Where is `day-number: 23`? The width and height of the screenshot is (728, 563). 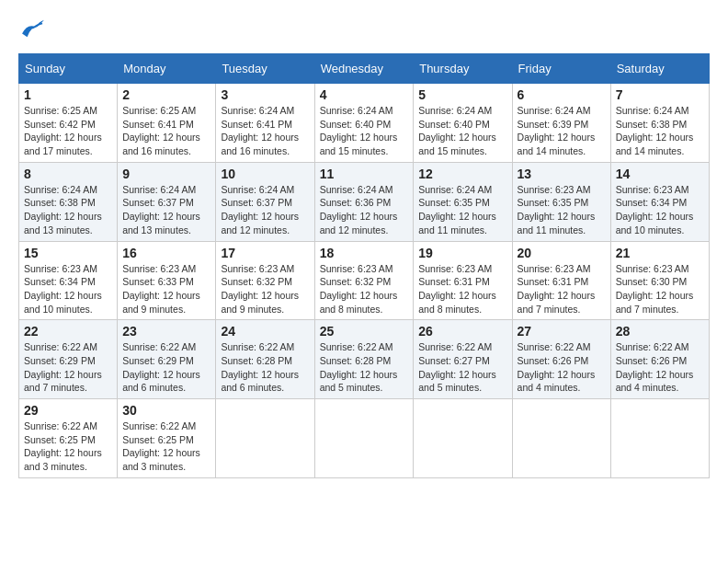
day-number: 23 is located at coordinates (166, 331).